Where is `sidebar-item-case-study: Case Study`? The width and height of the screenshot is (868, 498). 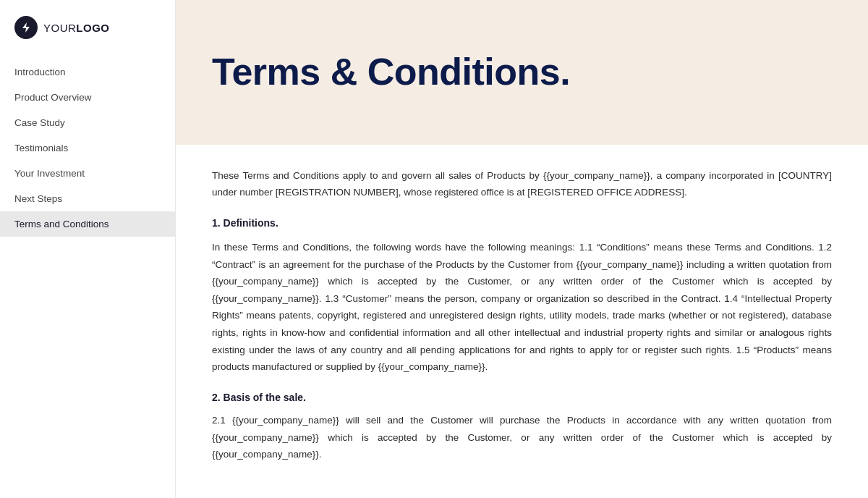 sidebar-item-case-study: Case Study is located at coordinates (88, 123).